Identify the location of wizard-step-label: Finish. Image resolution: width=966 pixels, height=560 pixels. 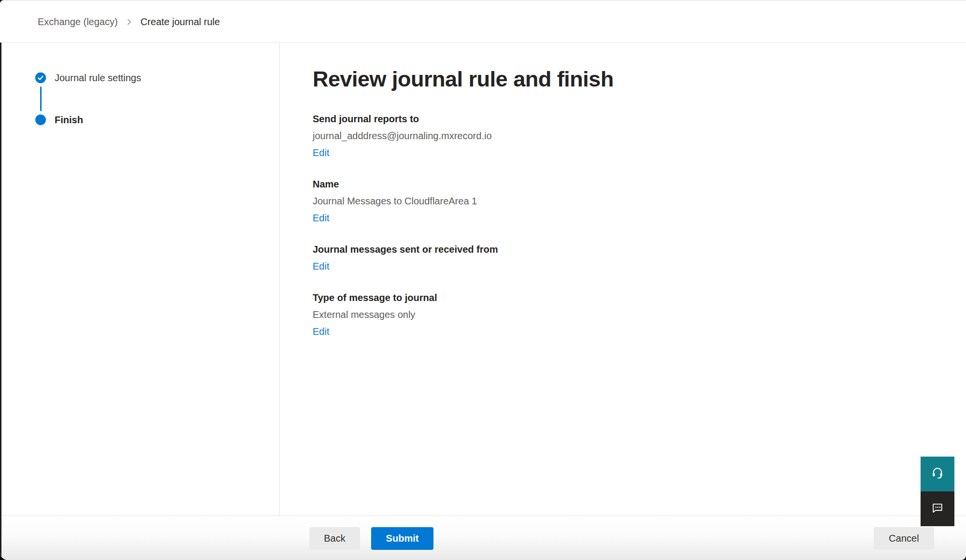
(69, 120).